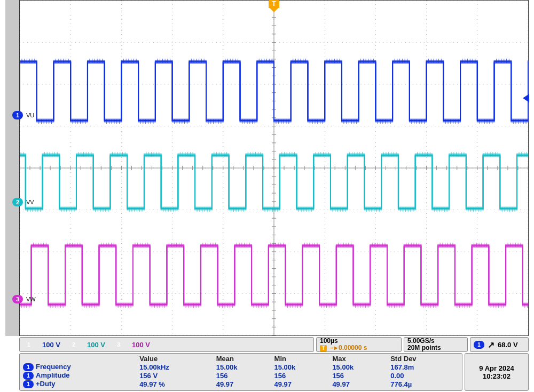 The width and height of the screenshot is (534, 392). I want to click on ch1-marker: 1VU, so click(23, 115).